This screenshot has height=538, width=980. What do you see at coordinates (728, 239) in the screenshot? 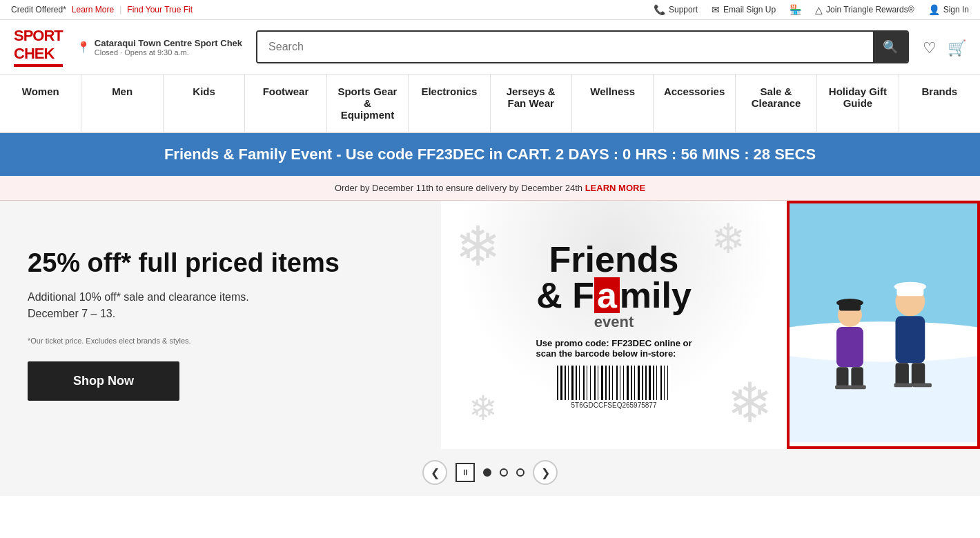
I see `snowflake-decoration-3: ❄` at bounding box center [728, 239].